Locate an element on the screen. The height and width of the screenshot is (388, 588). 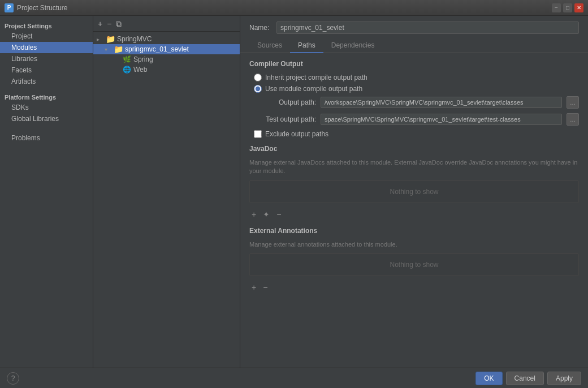
tab-sources: Sources is located at coordinates (270, 46).